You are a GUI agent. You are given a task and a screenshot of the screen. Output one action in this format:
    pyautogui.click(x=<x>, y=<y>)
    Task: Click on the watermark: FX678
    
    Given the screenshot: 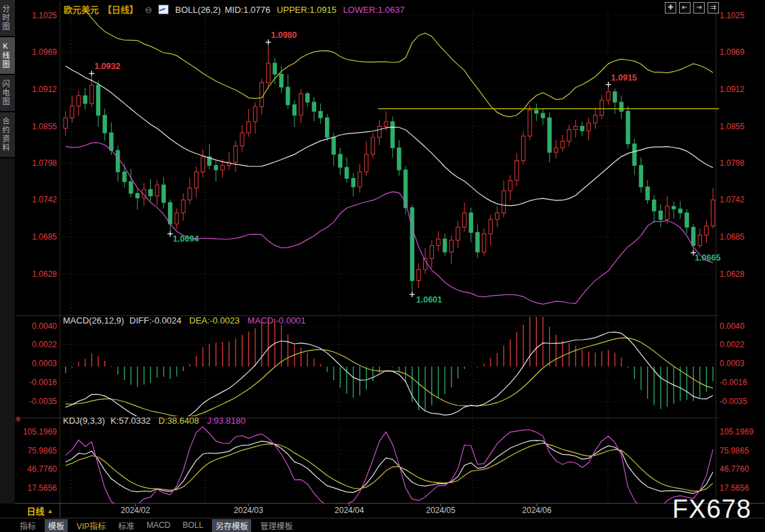 What is the action you would take?
    pyautogui.click(x=712, y=509)
    